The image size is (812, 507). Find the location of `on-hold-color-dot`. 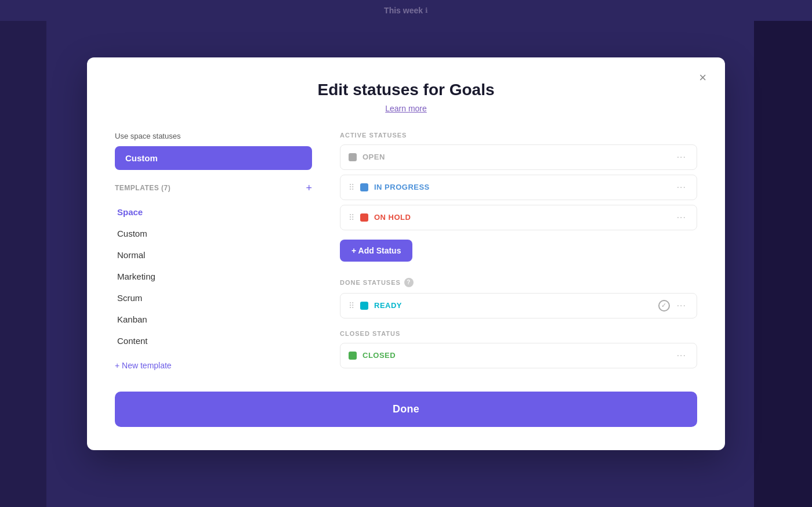

on-hold-color-dot is located at coordinates (364, 218).